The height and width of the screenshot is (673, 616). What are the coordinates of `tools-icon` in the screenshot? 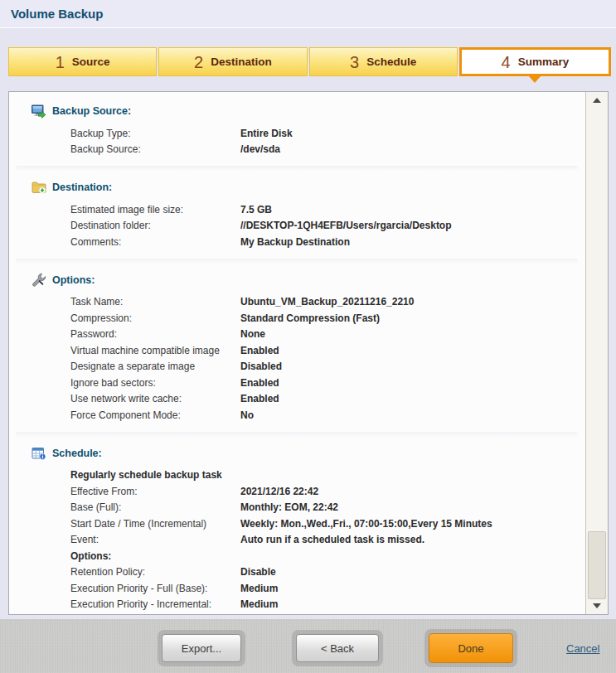 It's located at (38, 280).